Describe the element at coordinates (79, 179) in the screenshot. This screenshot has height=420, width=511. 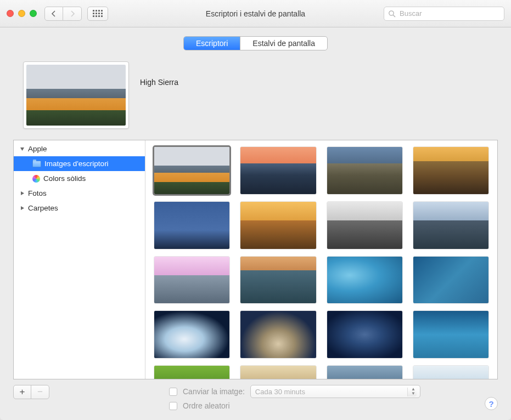
I see `sidebar-solid-colors: Colors sòlids` at that location.